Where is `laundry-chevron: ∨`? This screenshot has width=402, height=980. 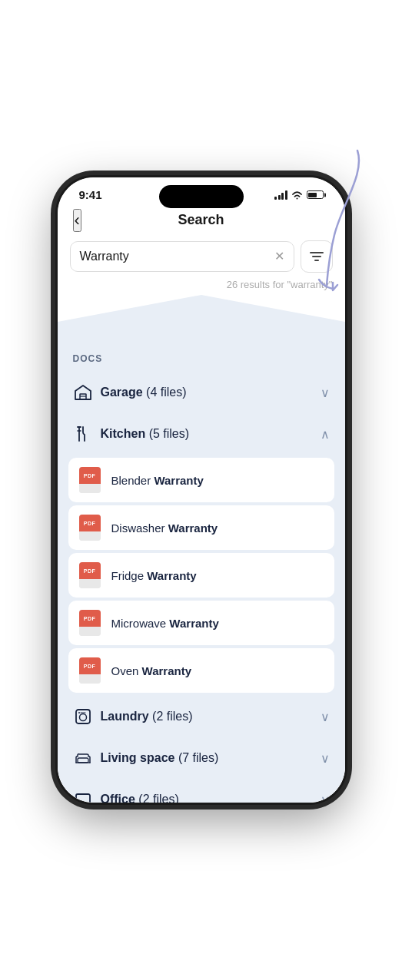
laundry-chevron: ∨ is located at coordinates (325, 717).